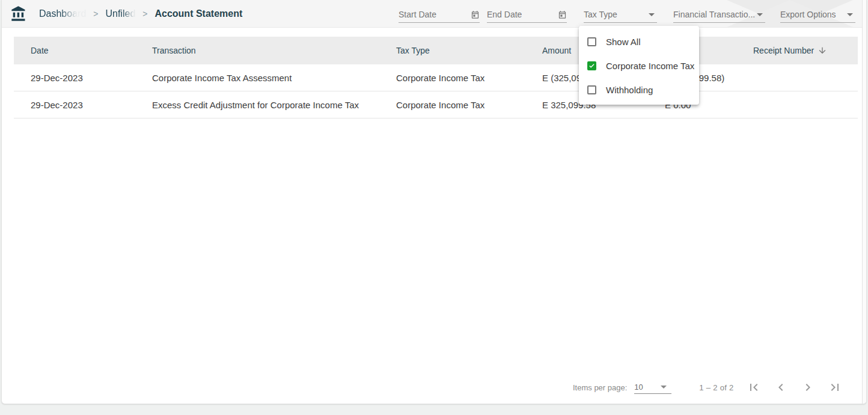 This screenshot has height=415, width=868. Describe the element at coordinates (639, 66) in the screenshot. I see `menu-item-corporate-income-tax: Corporate Income Tax` at that location.